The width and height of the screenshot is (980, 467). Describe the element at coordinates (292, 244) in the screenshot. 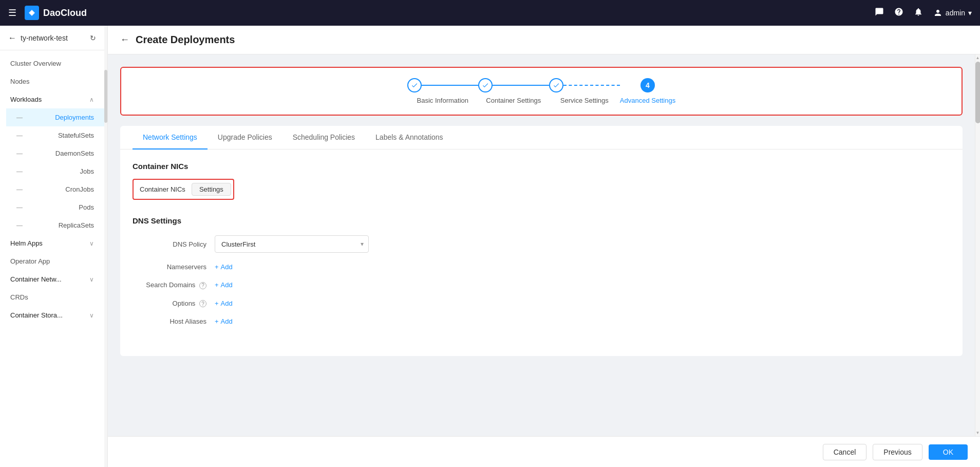

I see `dns-policy-select: ClusterFirst ClusterFirstWithHostNet Def…` at that location.